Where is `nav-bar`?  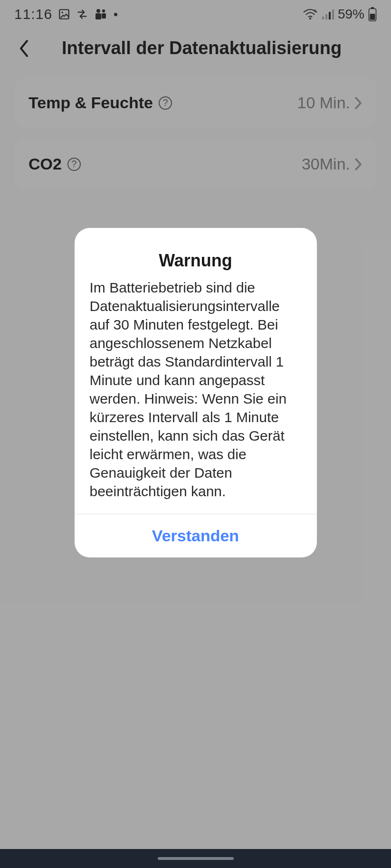 nav-bar is located at coordinates (196, 859).